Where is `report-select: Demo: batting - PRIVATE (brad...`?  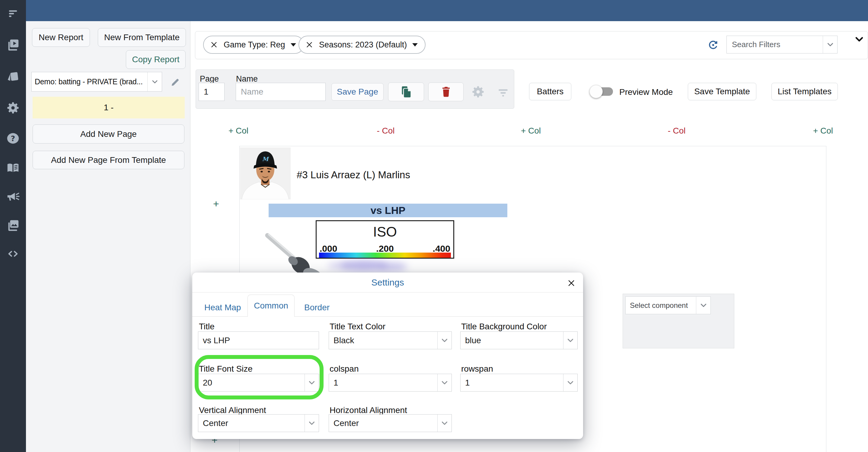
report-select: Demo: batting - PRIVATE (brad... is located at coordinates (97, 82).